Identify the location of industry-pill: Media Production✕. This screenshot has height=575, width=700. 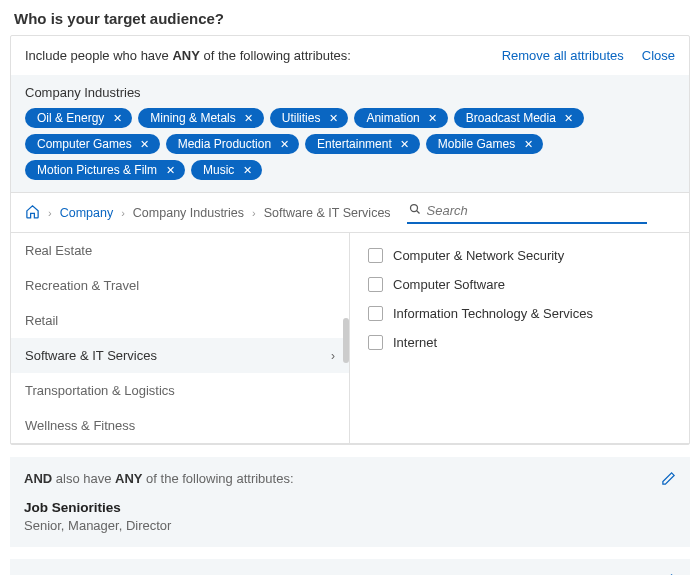
(232, 144).